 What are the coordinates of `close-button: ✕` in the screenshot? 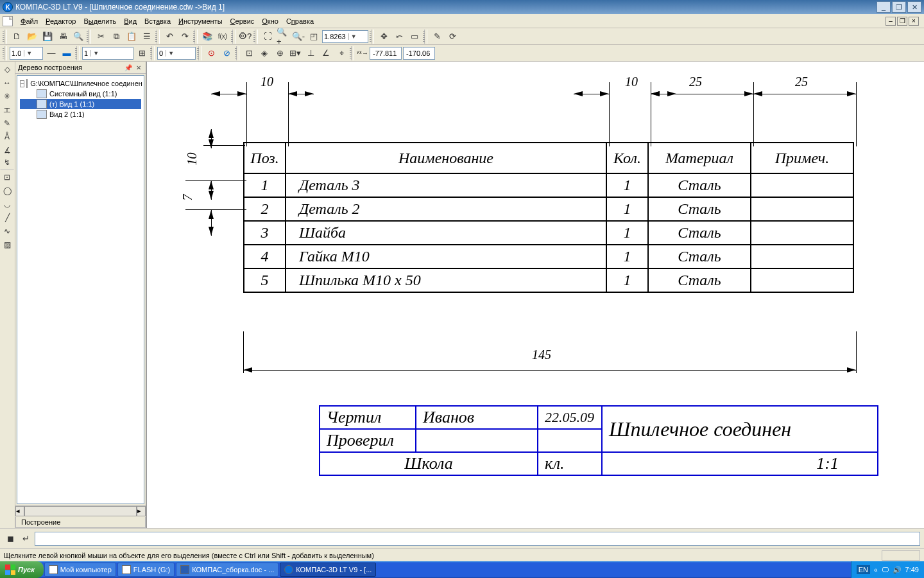 It's located at (914, 7).